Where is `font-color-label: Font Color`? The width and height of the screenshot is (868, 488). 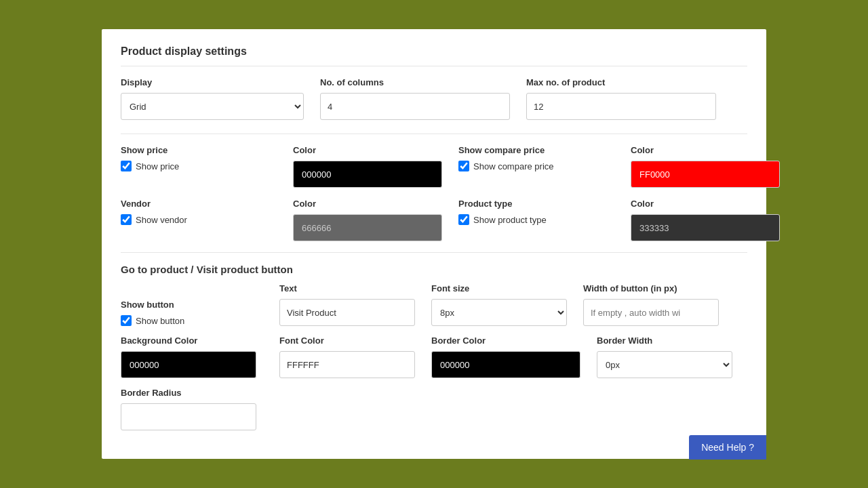 font-color-label: Font Color is located at coordinates (347, 340).